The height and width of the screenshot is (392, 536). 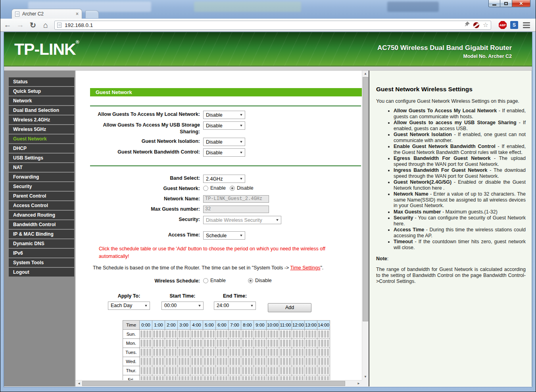 I want to click on form1-dropdown-2: Disable▼, so click(x=224, y=142).